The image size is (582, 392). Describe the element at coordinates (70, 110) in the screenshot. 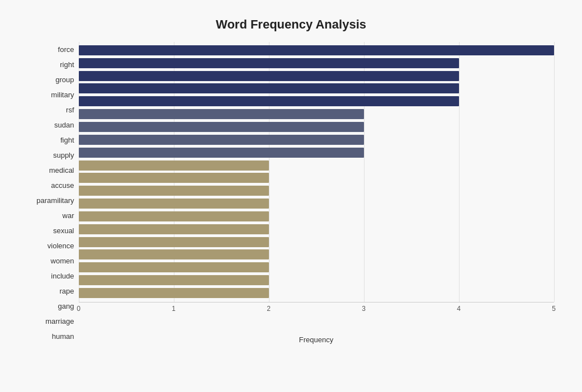

I see `y-label: rsf` at that location.